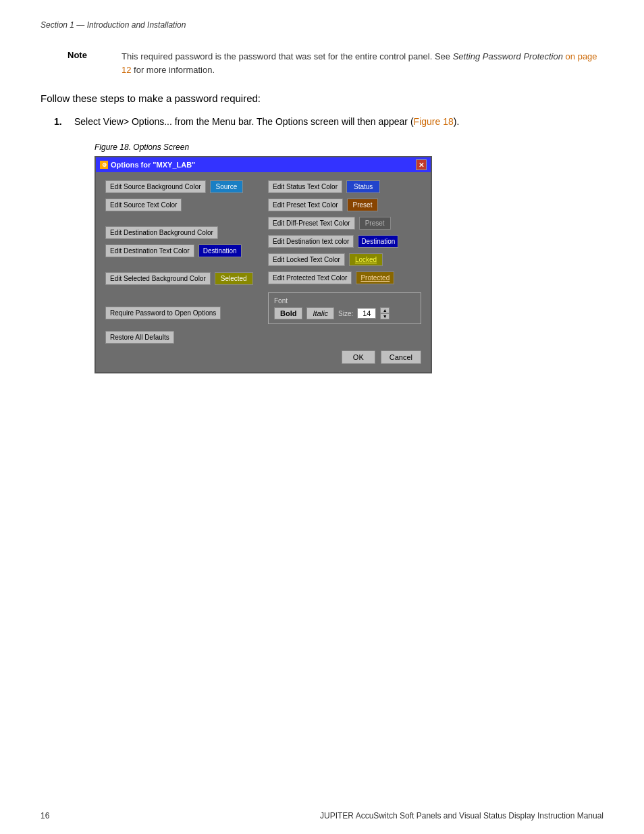  Describe the element at coordinates (344, 259) in the screenshot. I see `locked-text-row: Edit Locked Text Color Locked` at that location.